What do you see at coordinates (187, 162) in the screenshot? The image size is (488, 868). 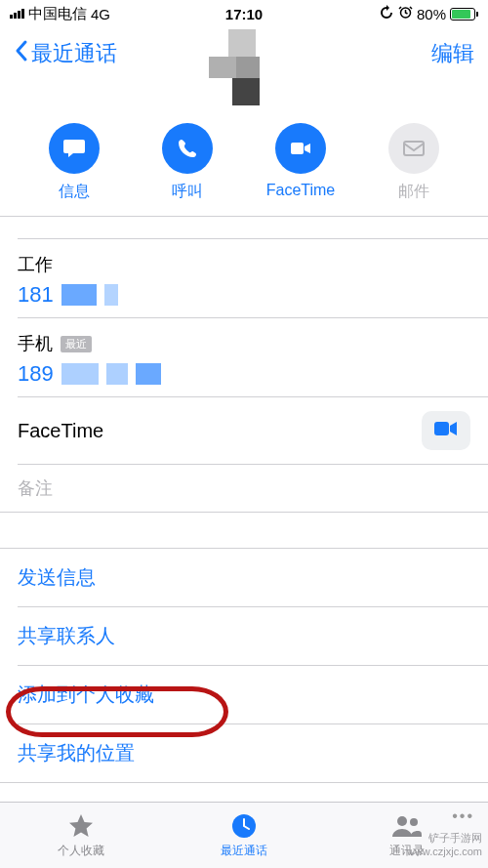 I see `call-button: 呼叫` at bounding box center [187, 162].